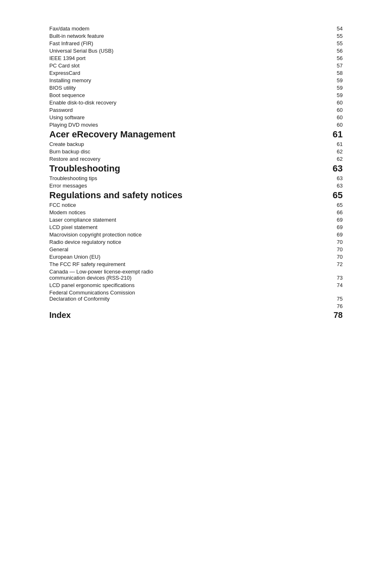 The width and height of the screenshot is (392, 563). What do you see at coordinates (186, 73) in the screenshot?
I see `toc-label: ExpressCard` at bounding box center [186, 73].